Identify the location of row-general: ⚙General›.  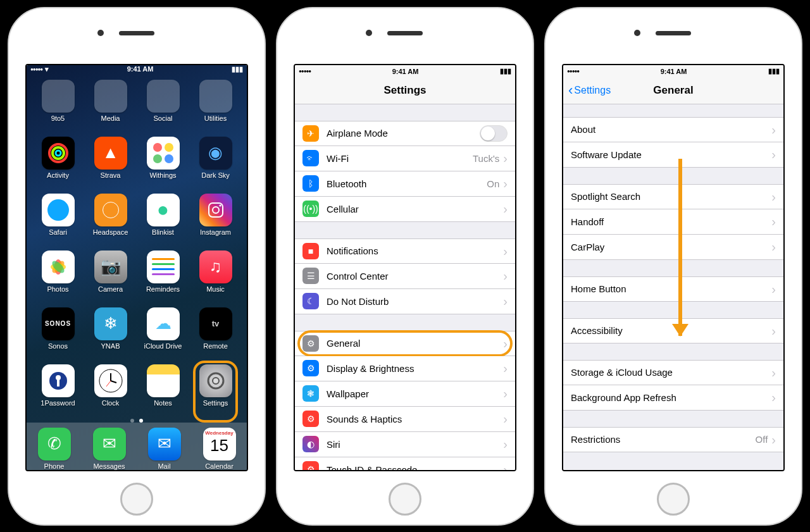
(405, 343).